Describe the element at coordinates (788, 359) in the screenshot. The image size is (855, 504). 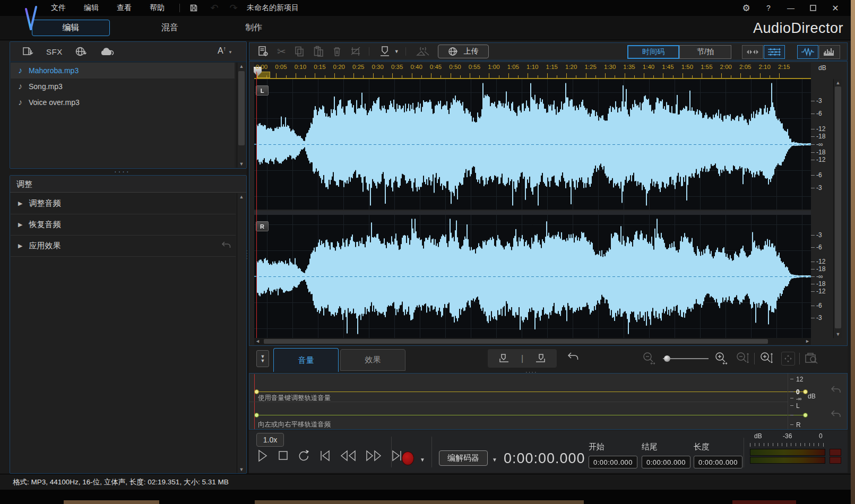
I see `fit-to-window-icon` at that location.